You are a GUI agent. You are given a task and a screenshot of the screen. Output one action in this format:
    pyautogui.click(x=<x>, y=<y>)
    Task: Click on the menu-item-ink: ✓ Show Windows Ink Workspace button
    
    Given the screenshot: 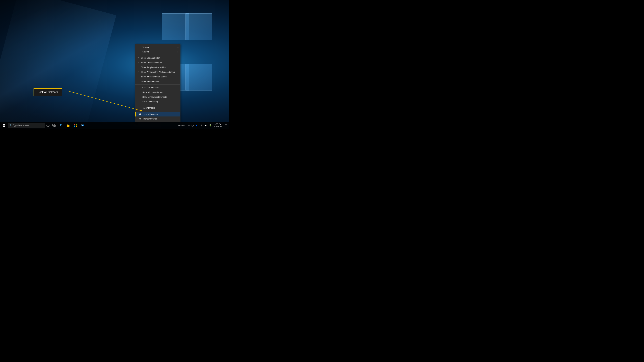 What is the action you would take?
    pyautogui.click(x=158, y=72)
    